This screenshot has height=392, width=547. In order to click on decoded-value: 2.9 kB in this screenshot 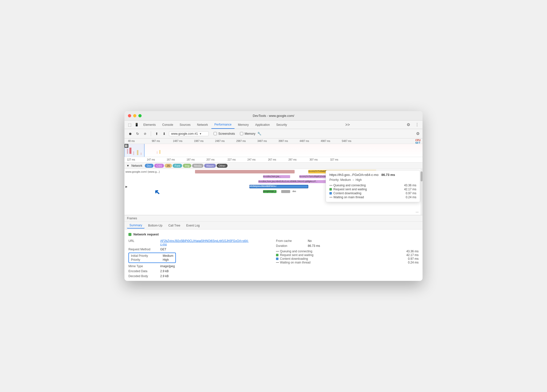, I will do `click(164, 276)`.